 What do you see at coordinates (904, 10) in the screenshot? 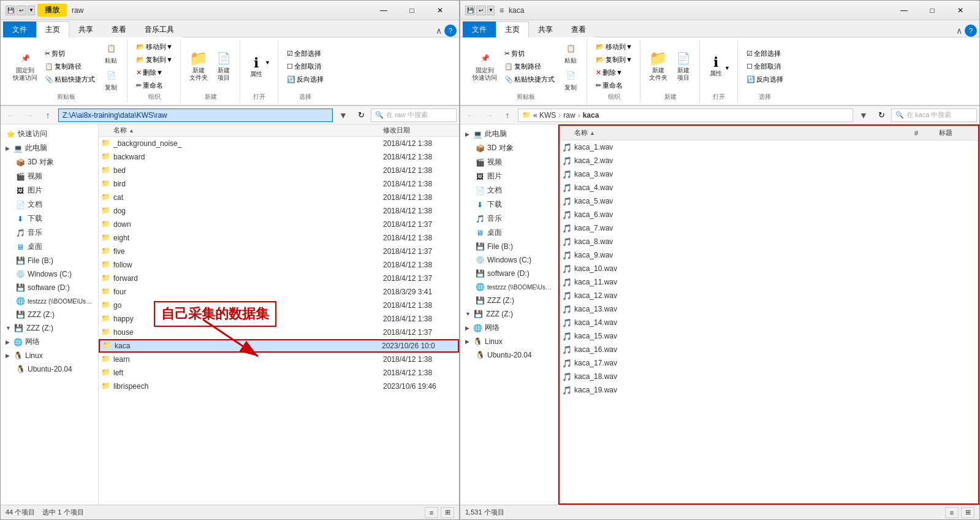
I see `right-minimize-btn: —` at bounding box center [904, 10].